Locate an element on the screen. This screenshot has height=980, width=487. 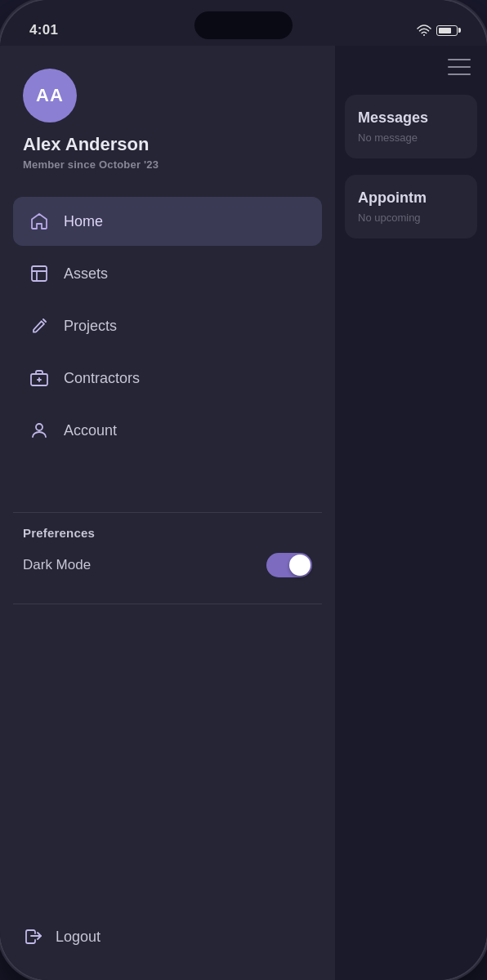
toggle-thumb is located at coordinates (300, 565).